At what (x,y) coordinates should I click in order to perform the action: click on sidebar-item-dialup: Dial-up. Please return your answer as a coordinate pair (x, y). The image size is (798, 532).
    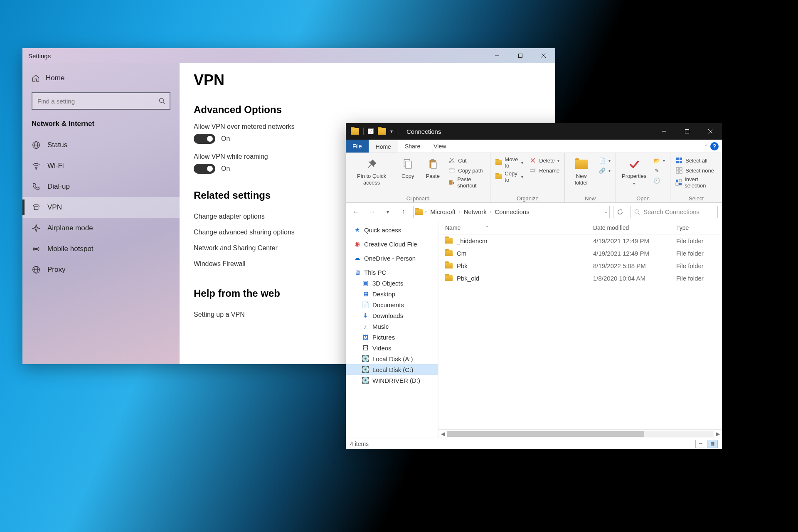
    Looking at the image, I should click on (101, 187).